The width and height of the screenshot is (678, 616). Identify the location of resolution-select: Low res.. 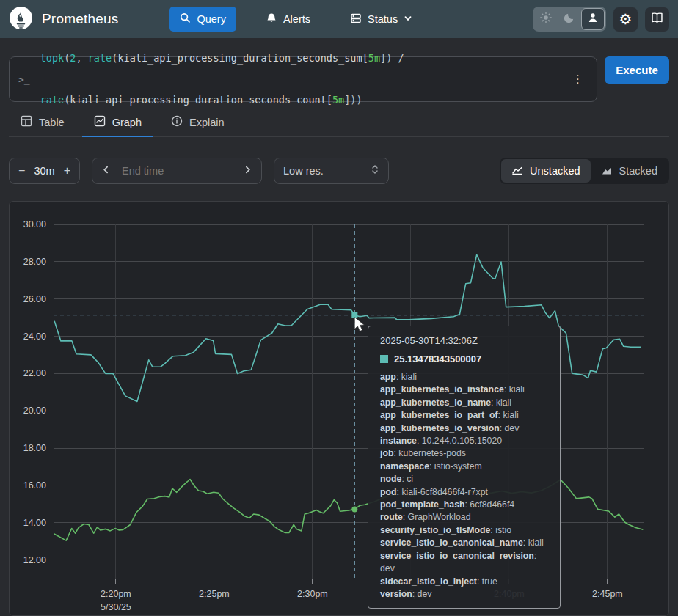
(332, 171).